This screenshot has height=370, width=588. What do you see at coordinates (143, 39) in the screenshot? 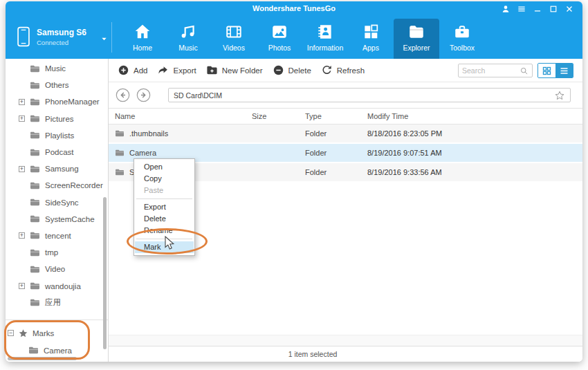
I see `nav-tab: Home` at bounding box center [143, 39].